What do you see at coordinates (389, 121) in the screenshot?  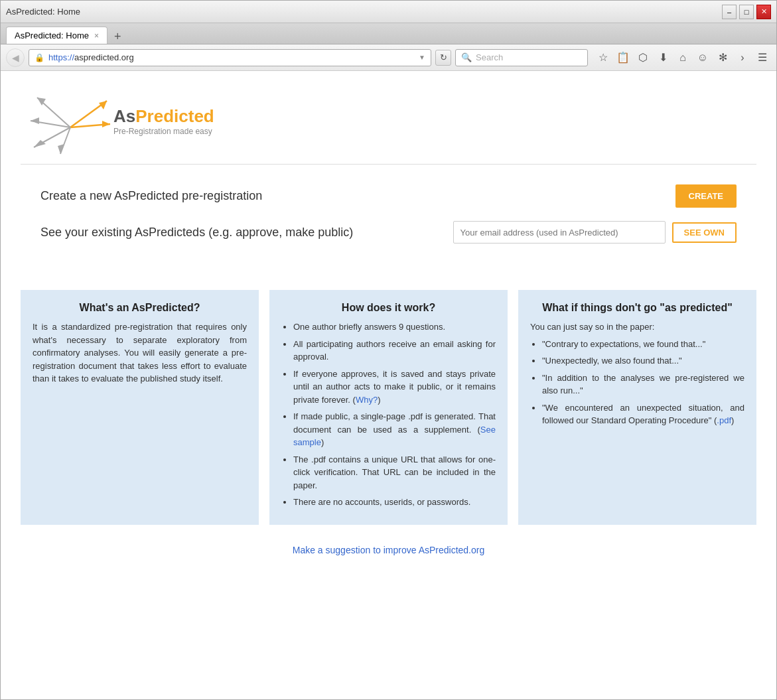 I see `logo-area: AsPredicted Pre-Registration made easy` at bounding box center [389, 121].